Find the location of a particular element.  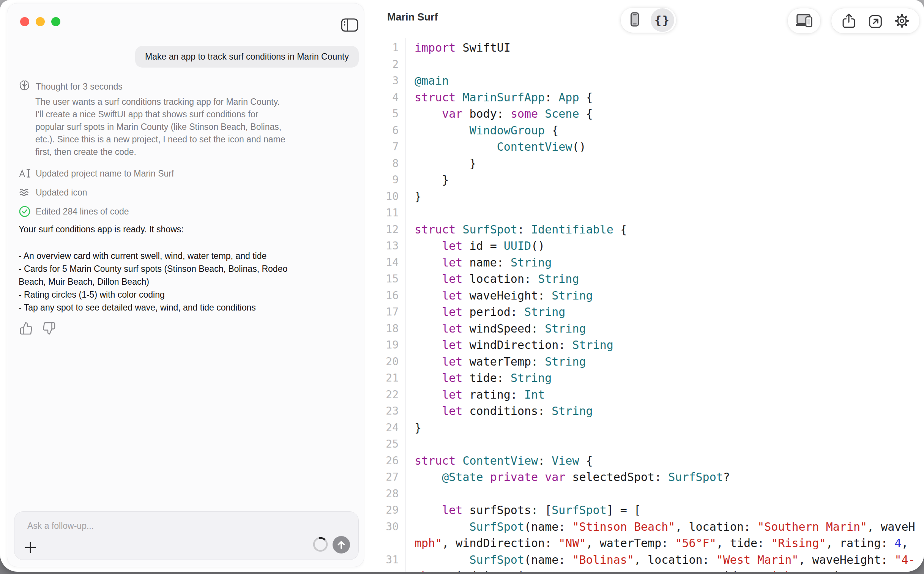

answer-intro: Your surf conditions app is ready. It sh… is located at coordinates (101, 229).